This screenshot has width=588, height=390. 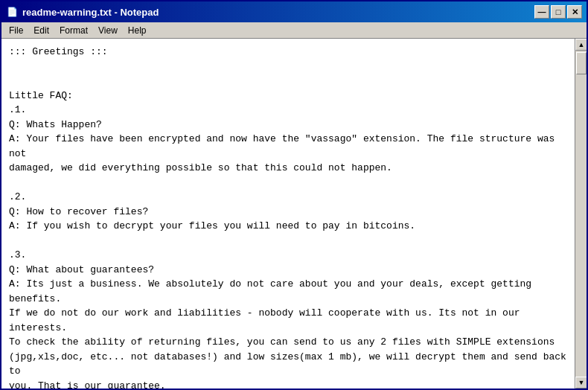 What do you see at coordinates (581, 214) in the screenshot?
I see `vertical-scrollbar: ▲ ▼` at bounding box center [581, 214].